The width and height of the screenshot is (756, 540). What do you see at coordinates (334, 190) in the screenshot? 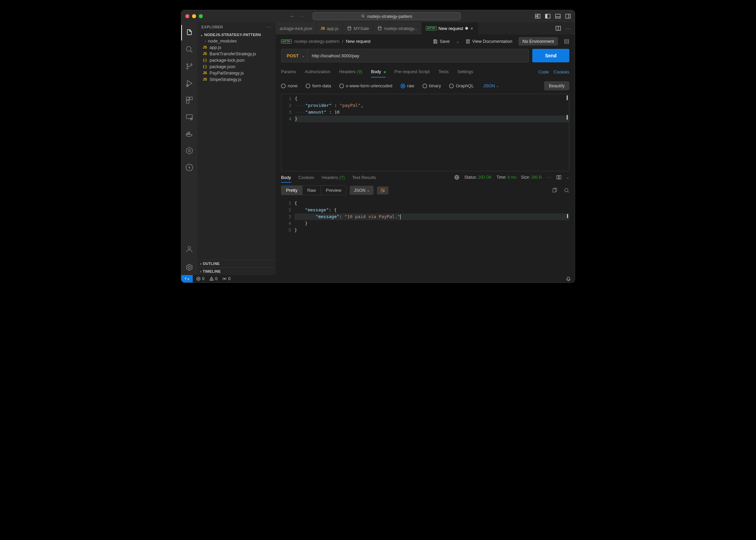
I see `view-preview: Preview` at bounding box center [334, 190].